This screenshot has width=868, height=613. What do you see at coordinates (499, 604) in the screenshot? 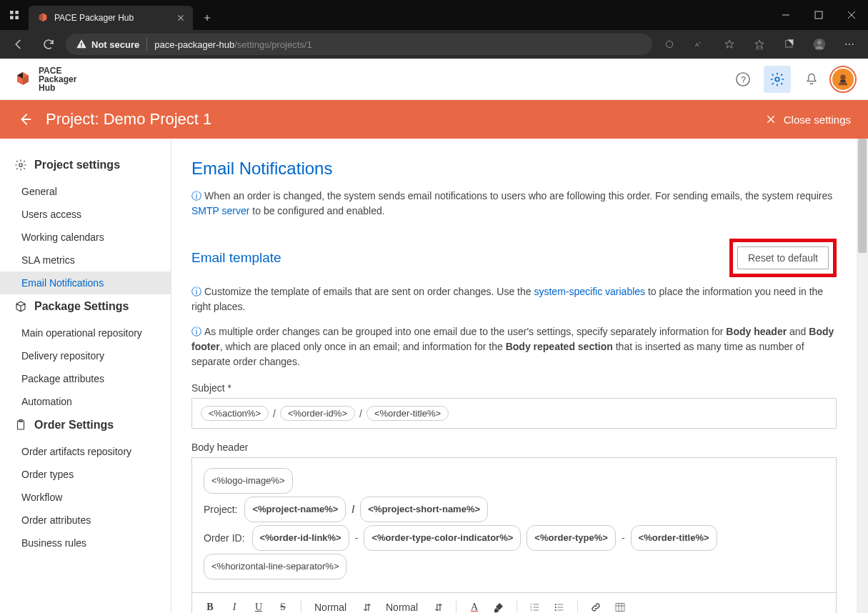
I see `highlight-button` at bounding box center [499, 604].